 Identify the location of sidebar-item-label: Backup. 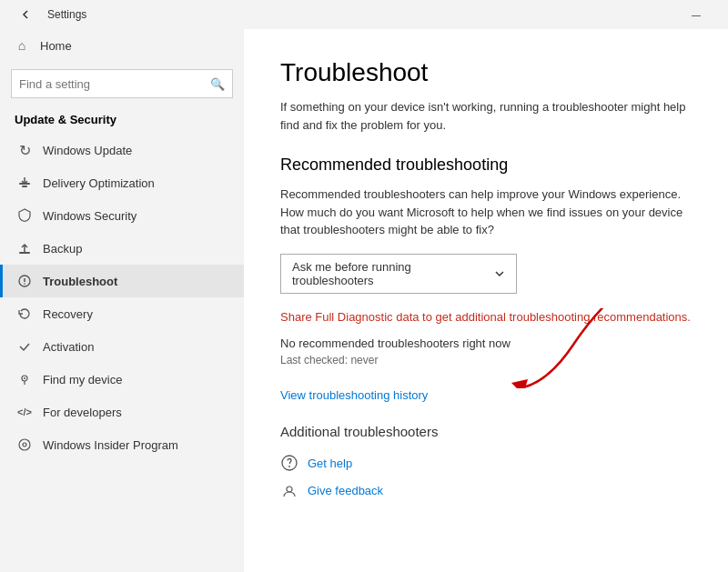
(62, 249).